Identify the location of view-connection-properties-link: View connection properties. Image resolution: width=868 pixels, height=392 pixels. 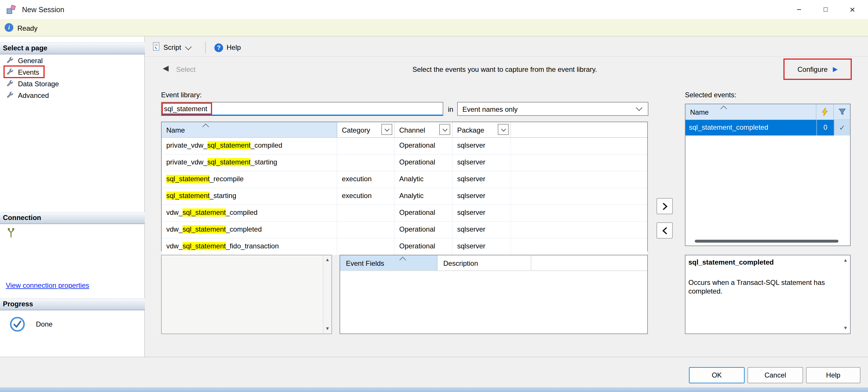
(48, 286).